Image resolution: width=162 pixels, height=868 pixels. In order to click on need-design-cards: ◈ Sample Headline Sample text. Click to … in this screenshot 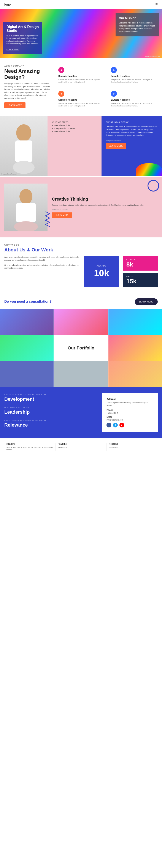, I will do `click(107, 87)`.